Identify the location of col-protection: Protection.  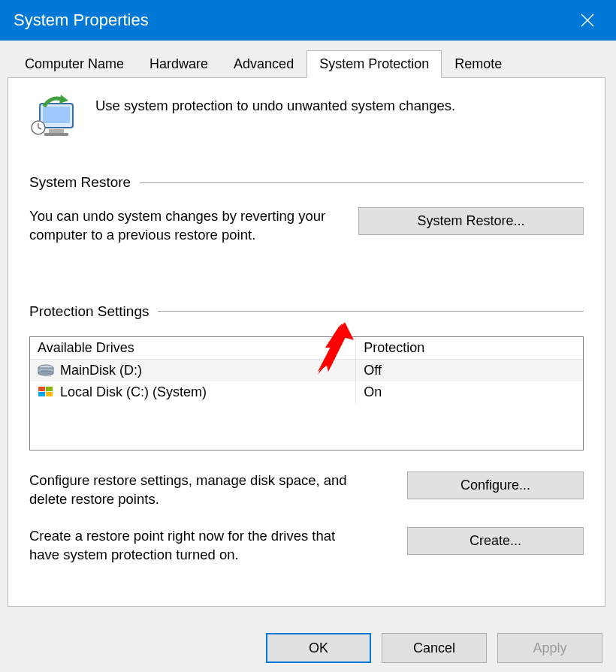
(470, 348).